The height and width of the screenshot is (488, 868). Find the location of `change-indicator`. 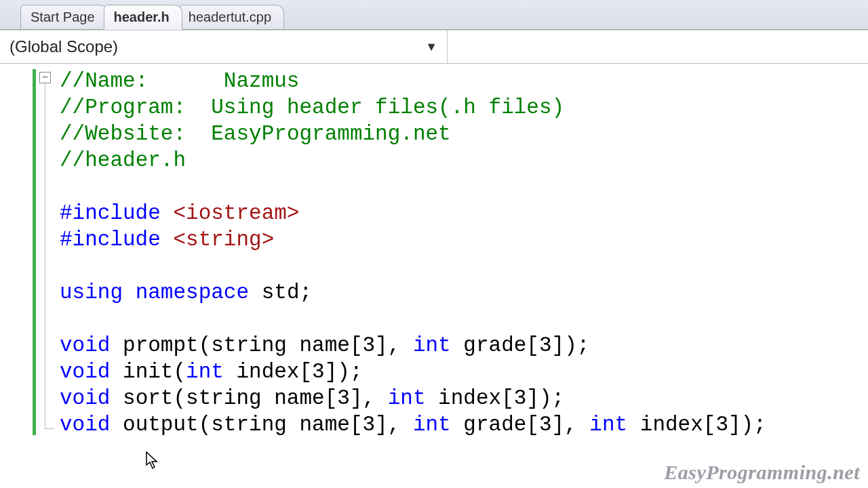

change-indicator is located at coordinates (34, 252).